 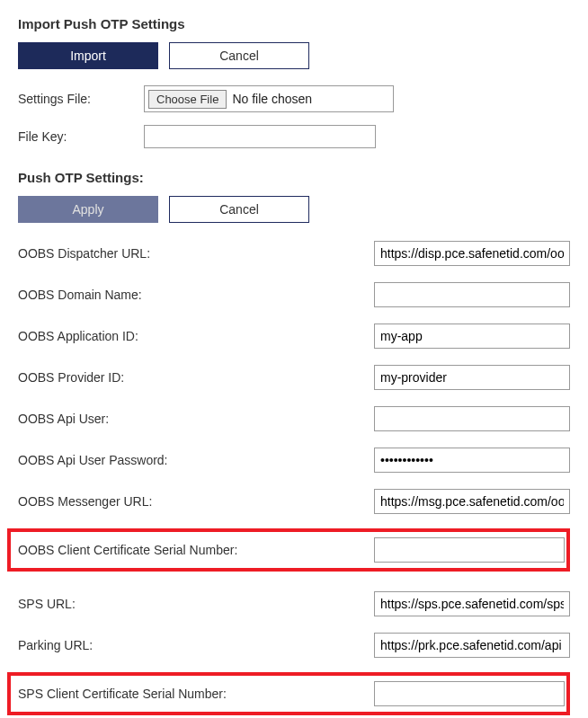 What do you see at coordinates (294, 253) in the screenshot?
I see `dispatcher-url-row: OOBS Dispatcher URL:` at bounding box center [294, 253].